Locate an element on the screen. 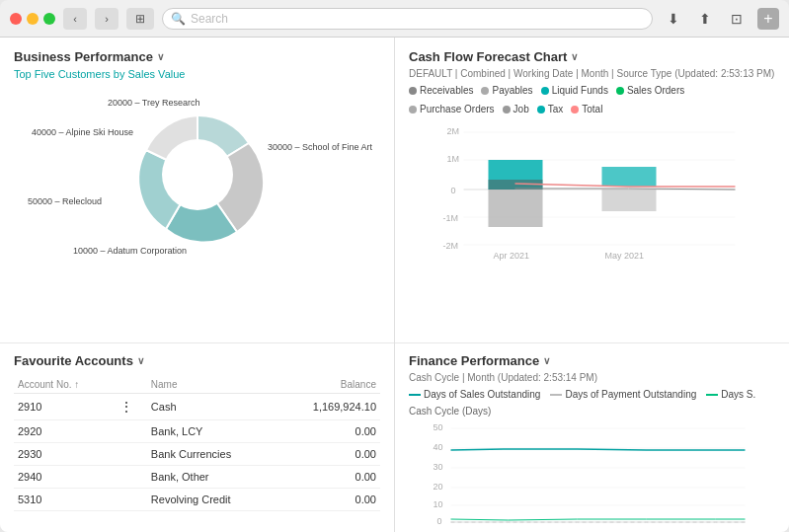 Image resolution: width=789 pixels, height=532 pixels. label-relecloud: 50000 – Relecloud is located at coordinates (65, 202).